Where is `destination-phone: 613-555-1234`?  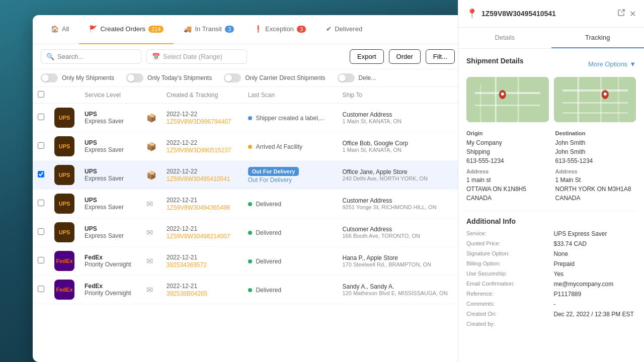
destination-phone: 613-555-1234 is located at coordinates (596, 161).